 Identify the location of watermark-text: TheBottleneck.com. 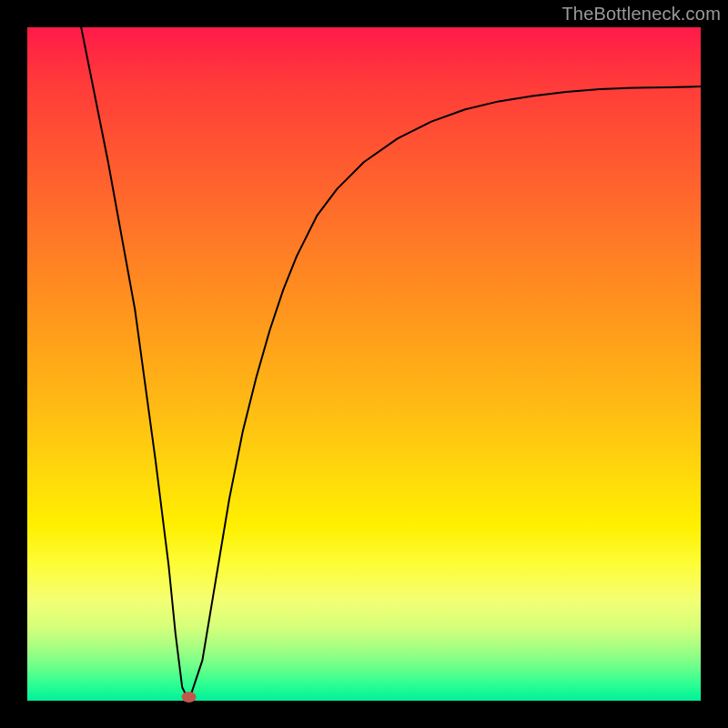
(641, 15).